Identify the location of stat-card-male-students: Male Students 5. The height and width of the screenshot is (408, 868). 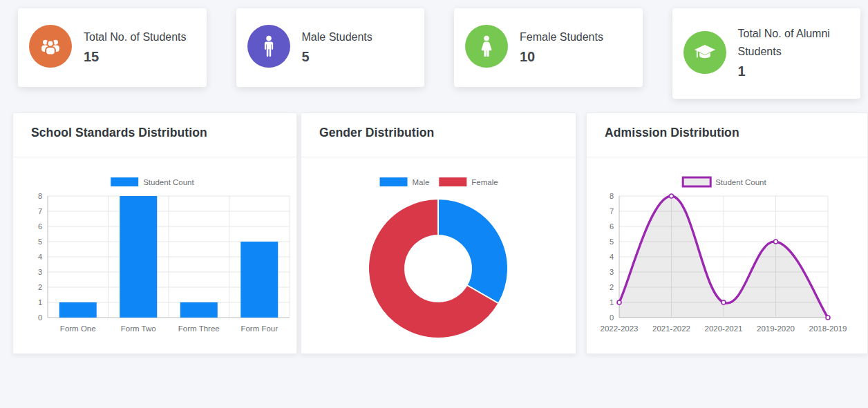
(330, 48).